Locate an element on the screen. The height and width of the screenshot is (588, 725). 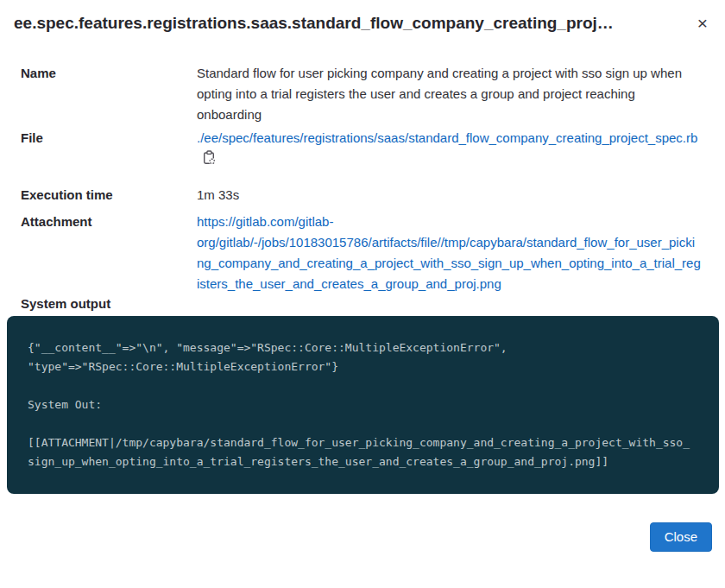
attachment-url-link: https://gitlab.com/gitlab-org/gitlab/-/j… is located at coordinates (449, 252).